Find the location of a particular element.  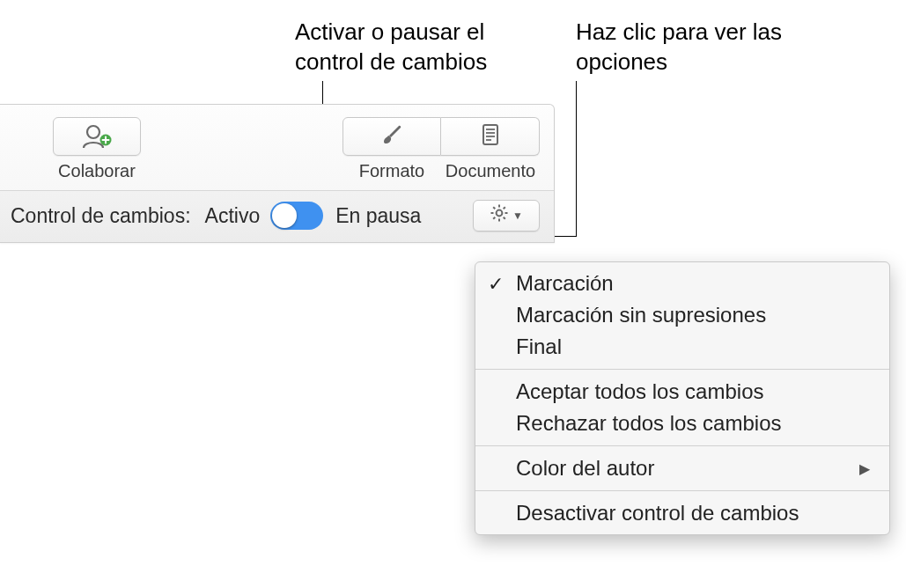

callout-line-gear-v is located at coordinates (576, 158).